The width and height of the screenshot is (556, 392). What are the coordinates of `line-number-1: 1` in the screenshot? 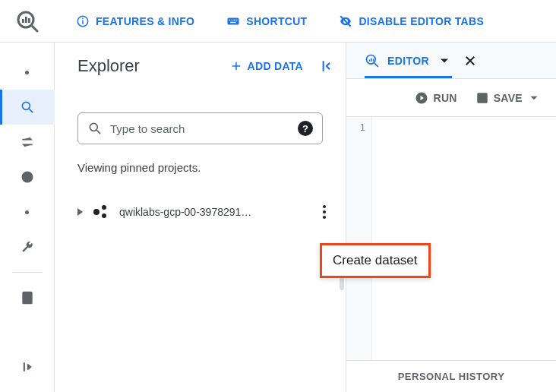 It's located at (355, 128).